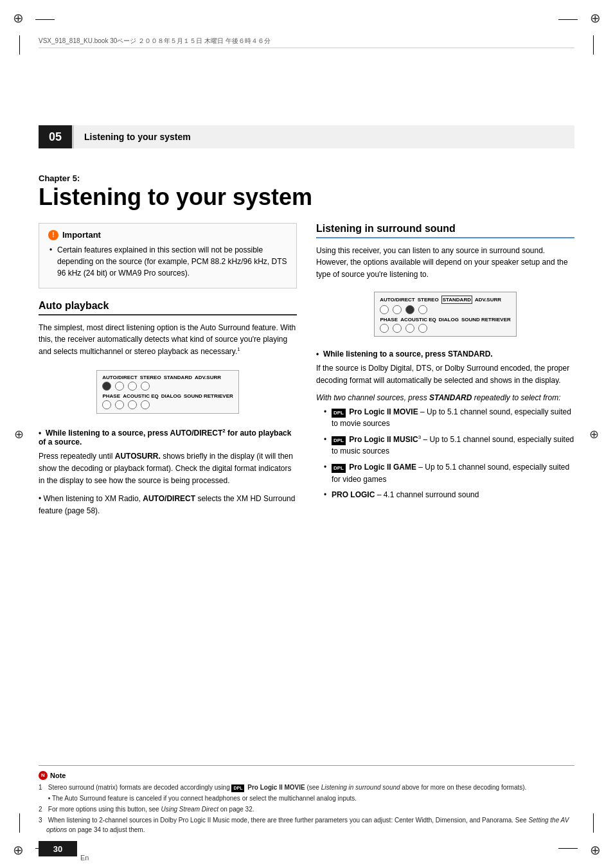 The width and height of the screenshot is (613, 868). What do you see at coordinates (445, 263) in the screenshot?
I see `surround-intro: Using this receiver, you can listen to a…` at bounding box center [445, 263].